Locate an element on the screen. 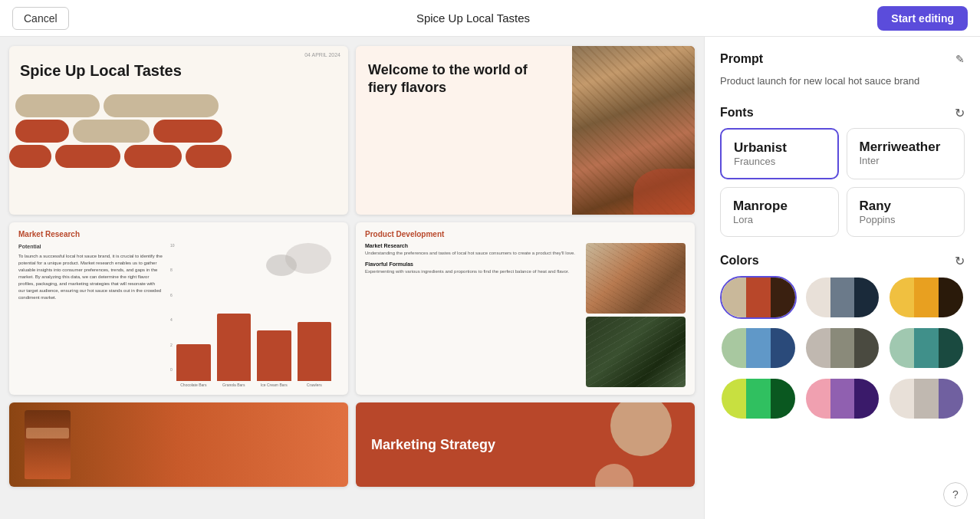 This screenshot has width=980, height=519. font-primary-label: Merriweather is located at coordinates (906, 147).